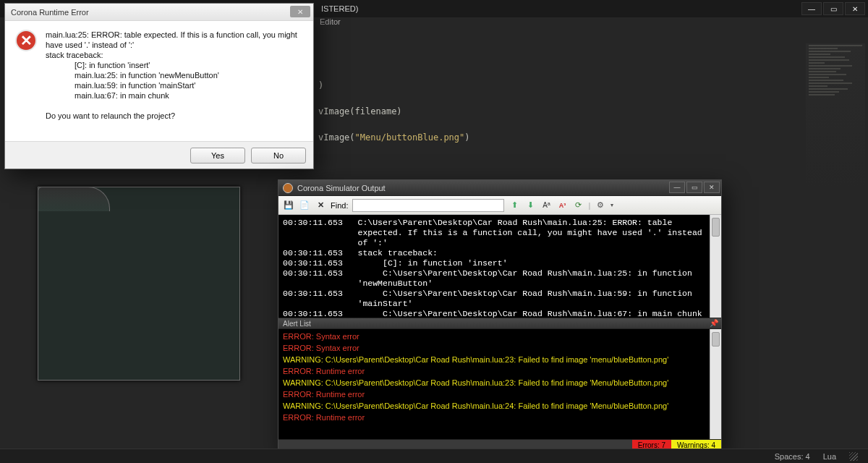  Describe the element at coordinates (305, 205) in the screenshot. I see `copy-icon: 📄` at that location.